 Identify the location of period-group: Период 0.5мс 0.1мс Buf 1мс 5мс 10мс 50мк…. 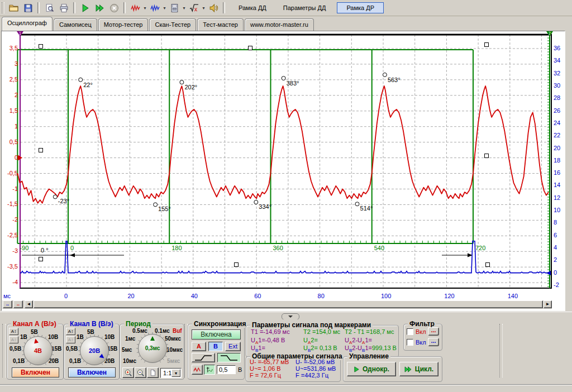
(152, 352).